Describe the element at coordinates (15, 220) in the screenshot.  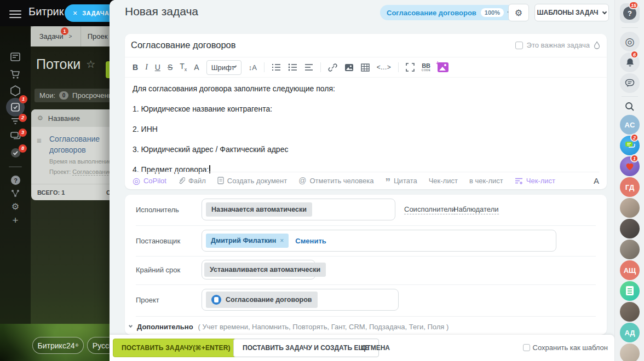
I see `add-rail-icon: +` at that location.